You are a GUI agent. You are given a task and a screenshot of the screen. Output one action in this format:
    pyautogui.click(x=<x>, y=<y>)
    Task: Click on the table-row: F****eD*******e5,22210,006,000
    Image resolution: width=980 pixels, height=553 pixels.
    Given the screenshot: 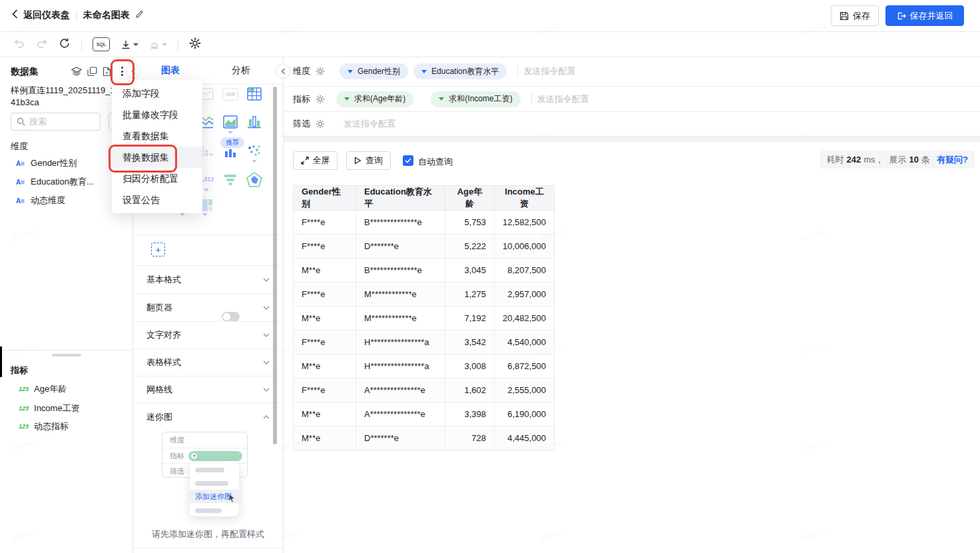 What is the action you would take?
    pyautogui.click(x=424, y=247)
    